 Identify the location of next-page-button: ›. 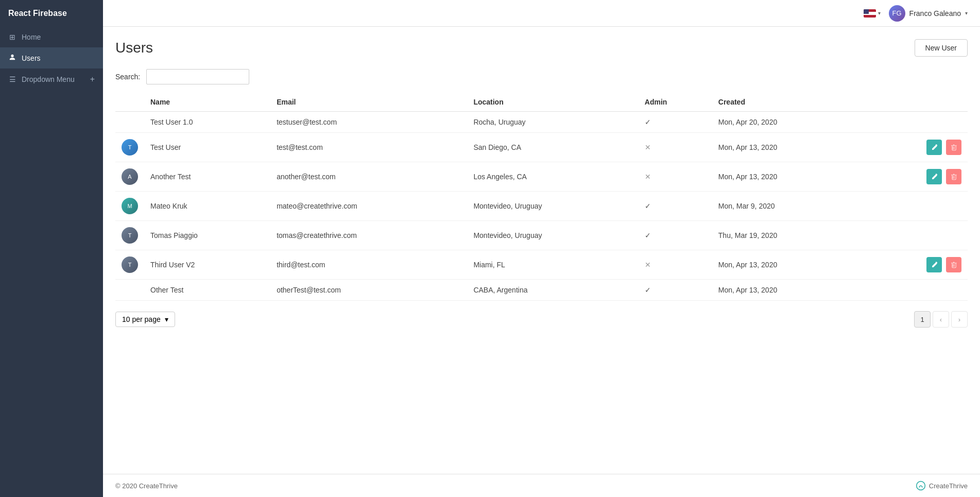
(959, 319).